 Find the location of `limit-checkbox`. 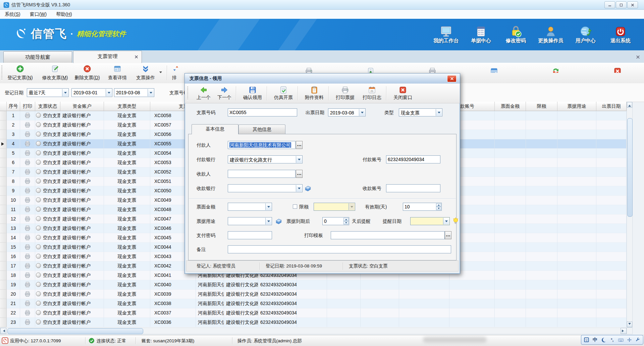

limit-checkbox is located at coordinates (295, 207).